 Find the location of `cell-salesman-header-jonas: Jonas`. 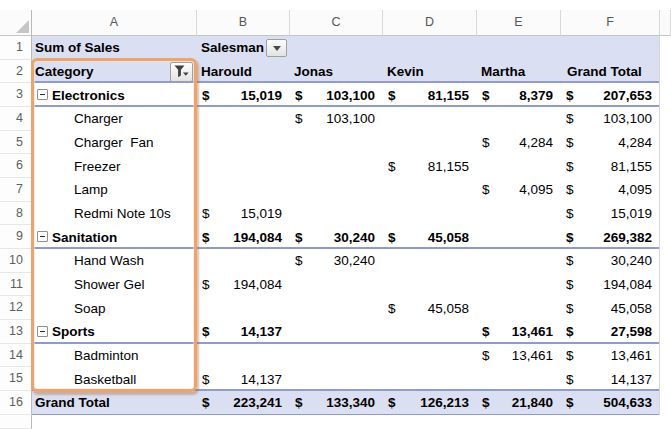

cell-salesman-header-jonas: Jonas is located at coordinates (338, 72).